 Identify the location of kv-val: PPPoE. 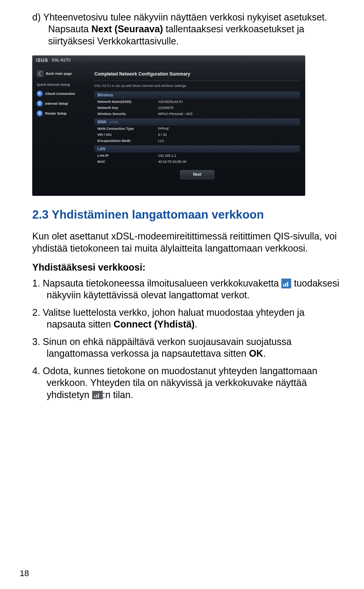
(164, 129).